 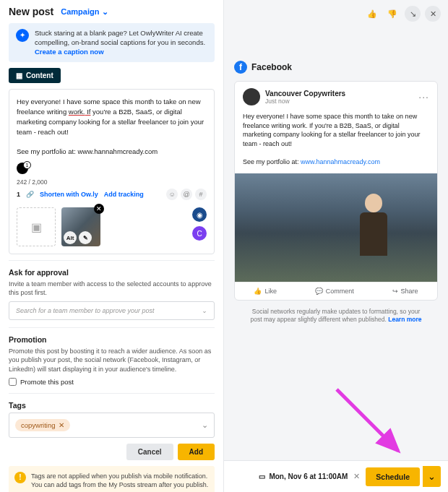 I want to click on remove-media-icon: ✕, so click(x=99, y=209).